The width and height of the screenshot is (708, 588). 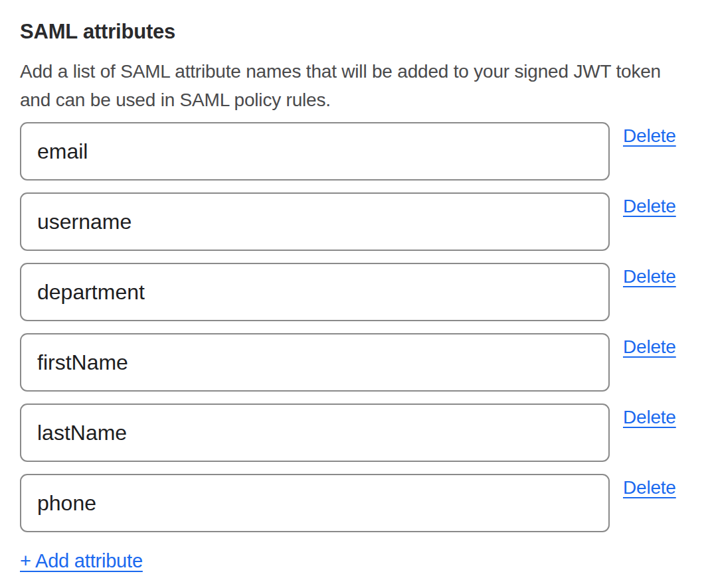 I want to click on attribute-input-department, so click(x=315, y=292).